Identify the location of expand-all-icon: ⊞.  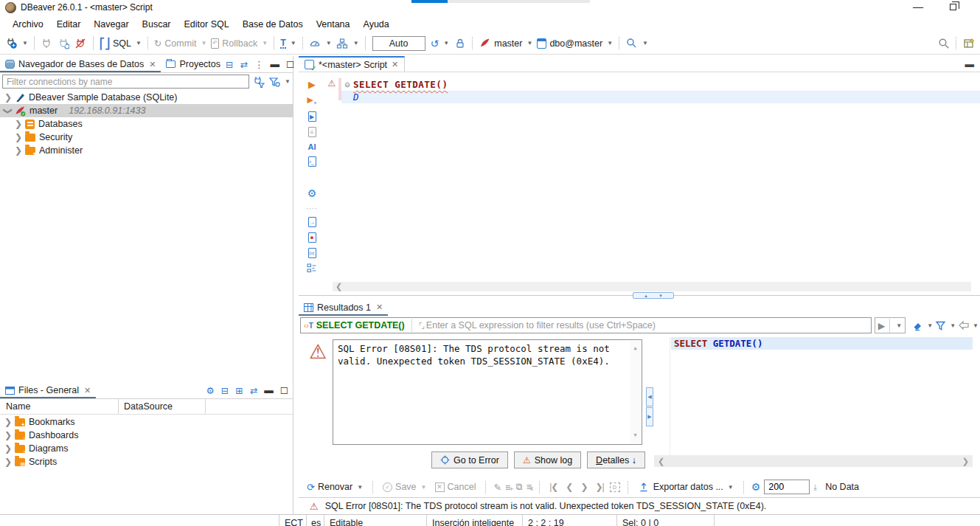
(239, 391).